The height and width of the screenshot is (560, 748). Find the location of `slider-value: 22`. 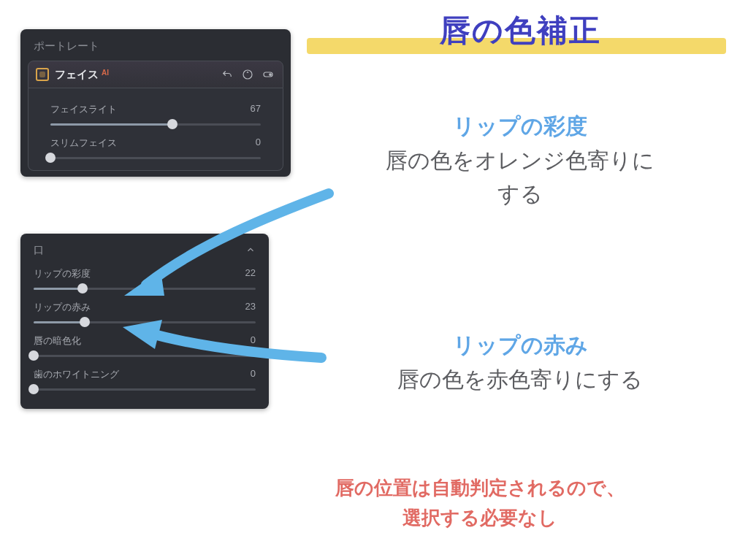

slider-value: 22 is located at coordinates (251, 274).